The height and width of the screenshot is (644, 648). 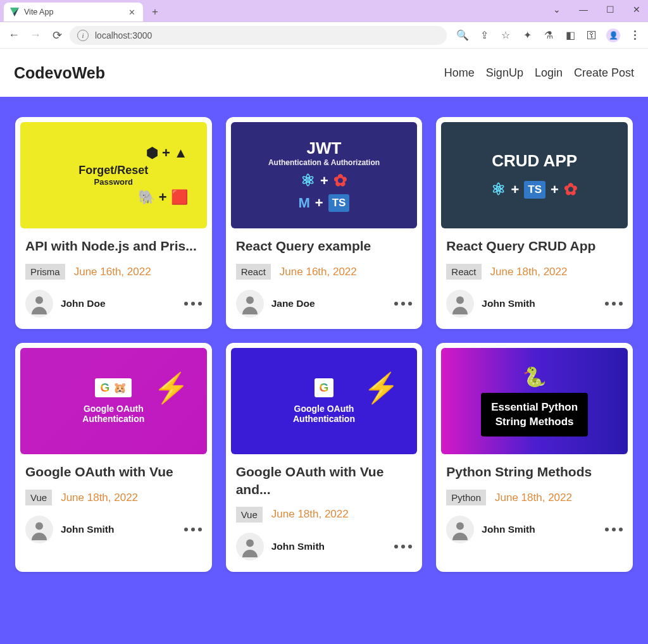 I want to click on thumb-heading: Forget/Reset, so click(x=113, y=171).